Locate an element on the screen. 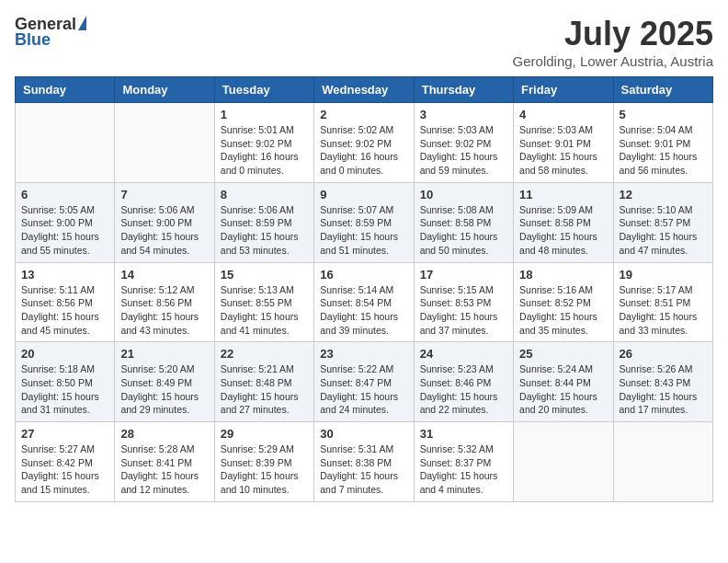  col-thursday: Thursday is located at coordinates (463, 90).